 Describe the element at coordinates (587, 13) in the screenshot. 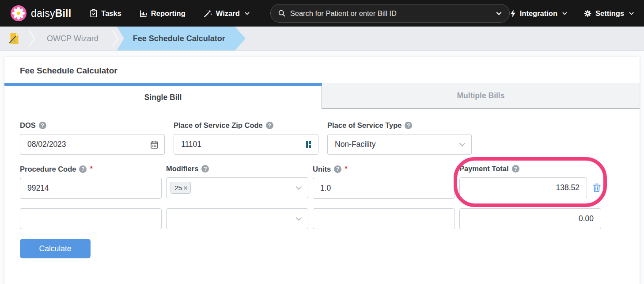

I see `gear-icon` at that location.